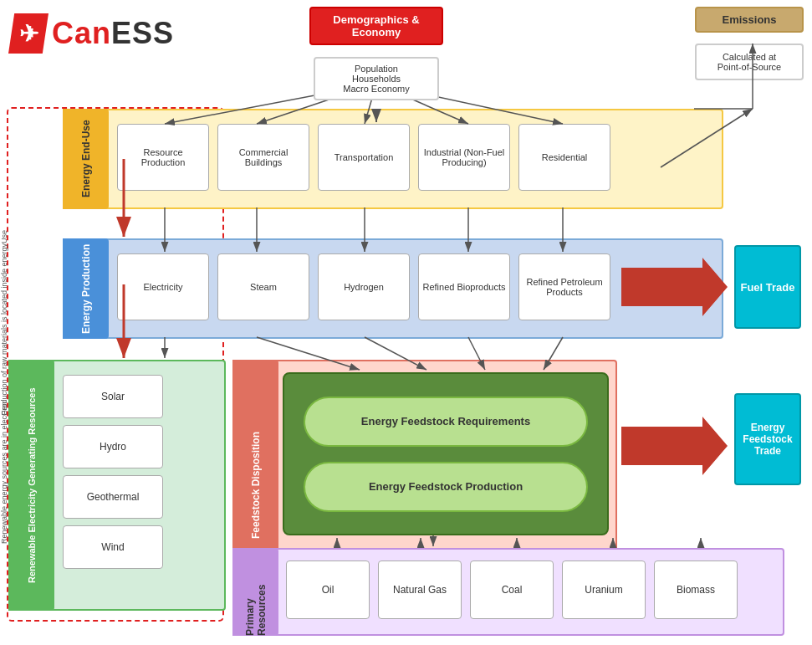  What do you see at coordinates (768, 439) in the screenshot?
I see `feedstock-trade-box: Energy Feedstock Trade` at bounding box center [768, 439].